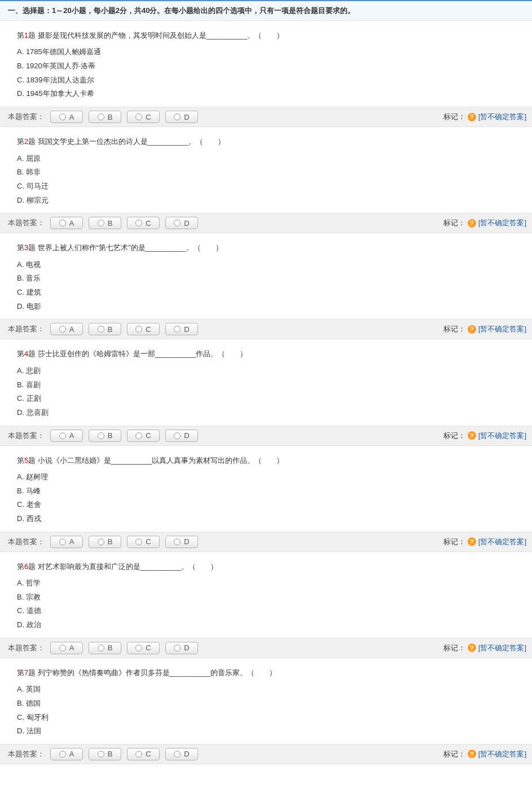  Describe the element at coordinates (266, 673) in the screenshot. I see `question-text: 第7题 列宁称赞的《热情奏鸣曲》作者贝多芬是__________的音乐家。（ ）` at that location.